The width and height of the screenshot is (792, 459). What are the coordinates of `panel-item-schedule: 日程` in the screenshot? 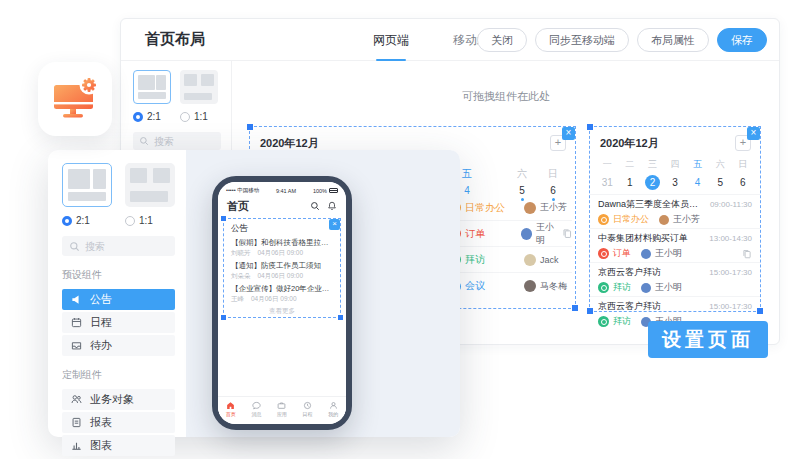 It's located at (118, 322).